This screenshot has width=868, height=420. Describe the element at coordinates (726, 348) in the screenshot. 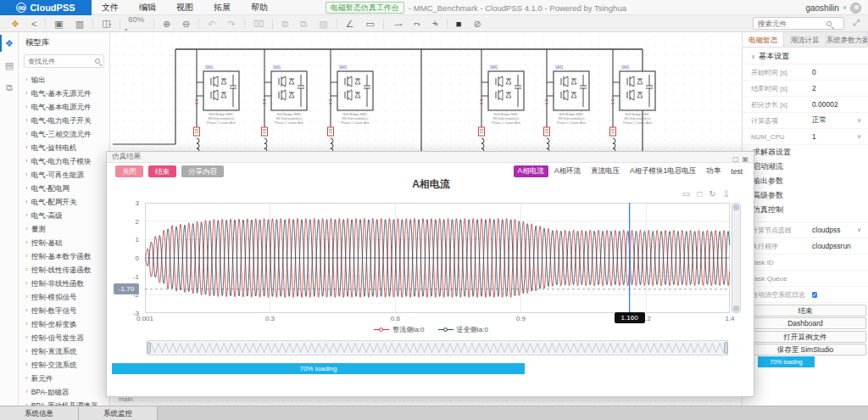

I see `datazoom-right-handle` at that location.